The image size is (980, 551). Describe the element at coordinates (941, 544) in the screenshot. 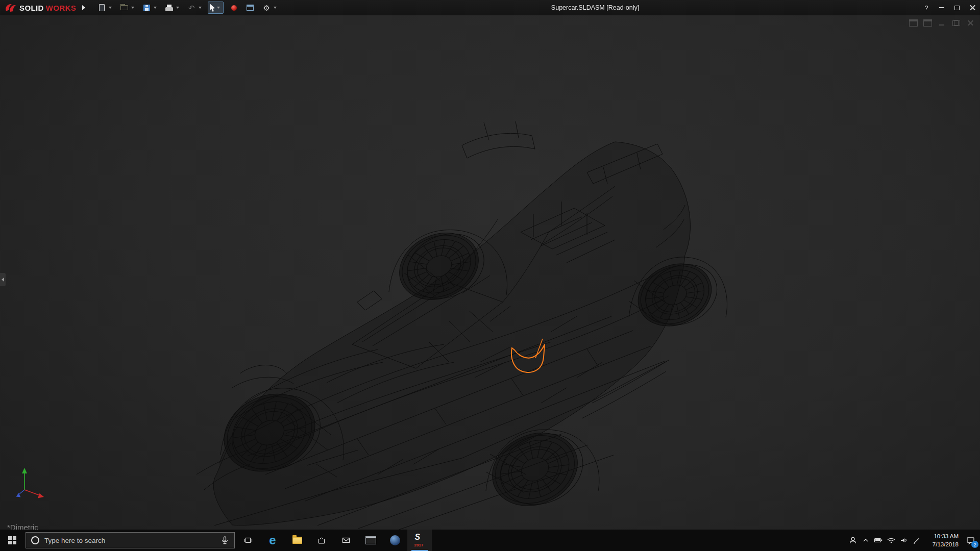

I see `clock-date: 7/13/2018` at that location.